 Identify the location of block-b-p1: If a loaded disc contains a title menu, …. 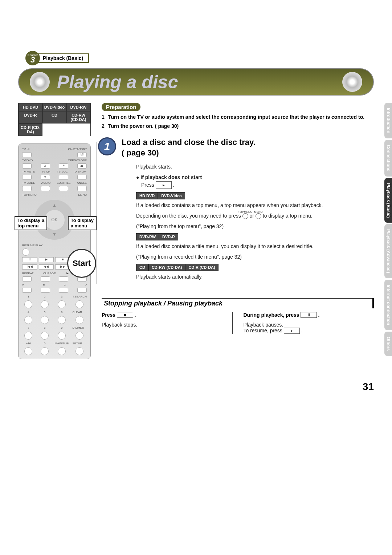
(255, 246).